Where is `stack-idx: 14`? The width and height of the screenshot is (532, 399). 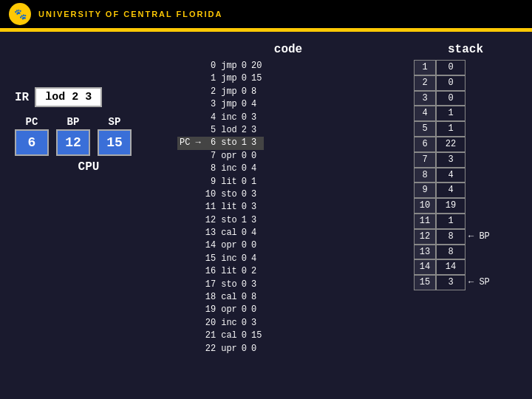 stack-idx: 14 is located at coordinates (425, 267).